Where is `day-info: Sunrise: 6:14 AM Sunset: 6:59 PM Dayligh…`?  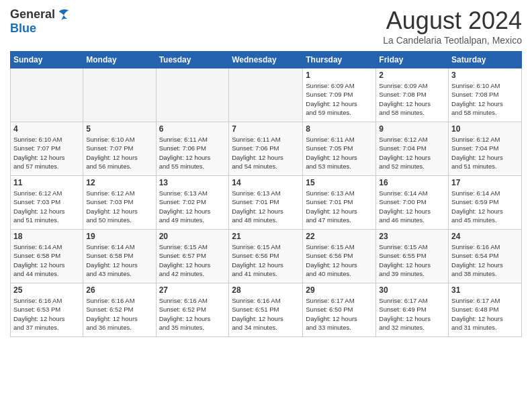
day-info: Sunrise: 6:14 AM Sunset: 6:59 PM Dayligh… is located at coordinates (485, 207).